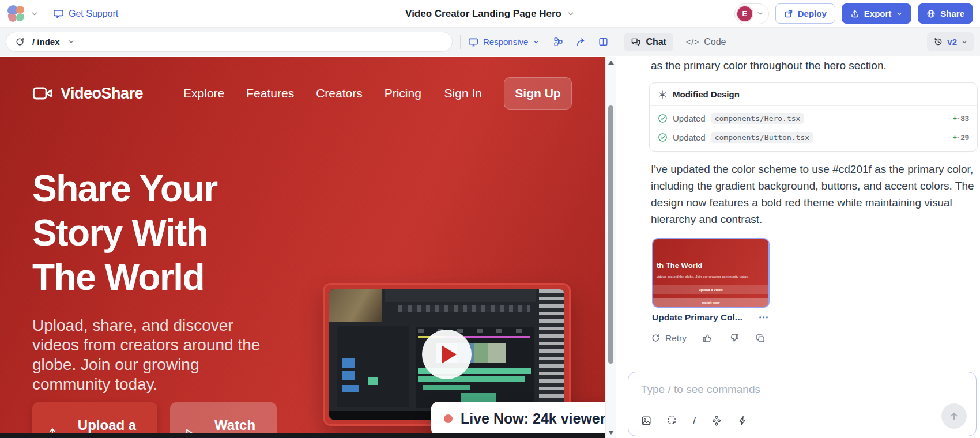 This screenshot has height=438, width=980. What do you see at coordinates (945, 14) in the screenshot?
I see `share-button: Share` at bounding box center [945, 14].